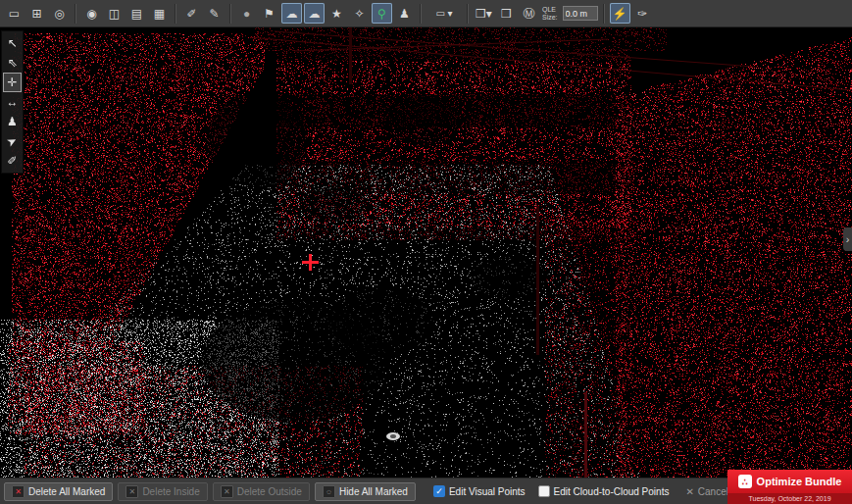  I want to click on optimize-bundle-button: ∴ Optimize Bundle, so click(790, 481).